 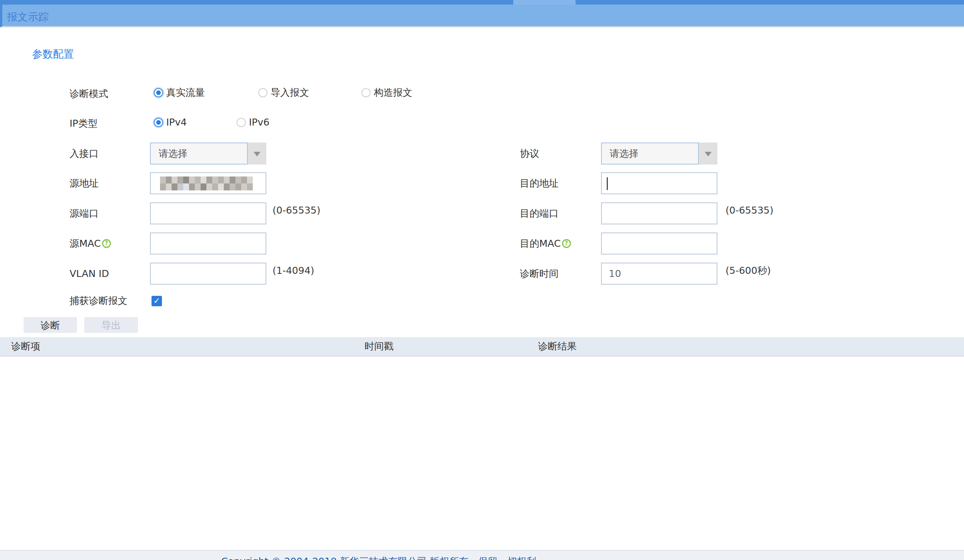 What do you see at coordinates (296, 210) in the screenshot?
I see `source-port-hint: (0-65535)` at bounding box center [296, 210].